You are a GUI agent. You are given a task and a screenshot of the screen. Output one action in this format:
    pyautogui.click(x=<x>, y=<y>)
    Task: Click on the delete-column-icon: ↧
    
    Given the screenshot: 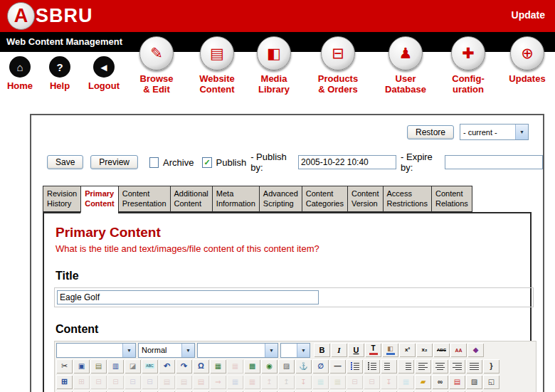 What is the action you would take?
    pyautogui.click(x=388, y=382)
    